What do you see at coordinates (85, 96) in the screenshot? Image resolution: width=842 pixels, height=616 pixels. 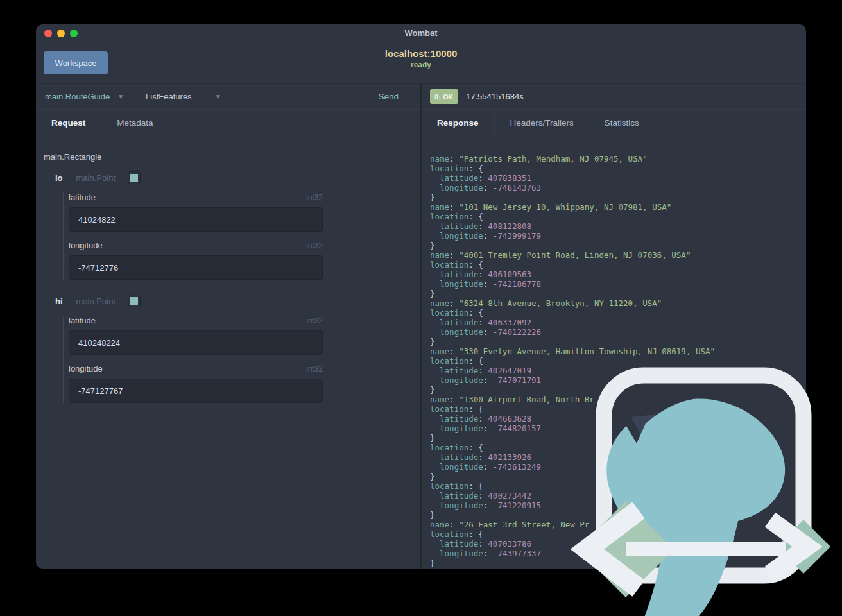 I see `service-select: main.RouteGuide ▼` at bounding box center [85, 96].